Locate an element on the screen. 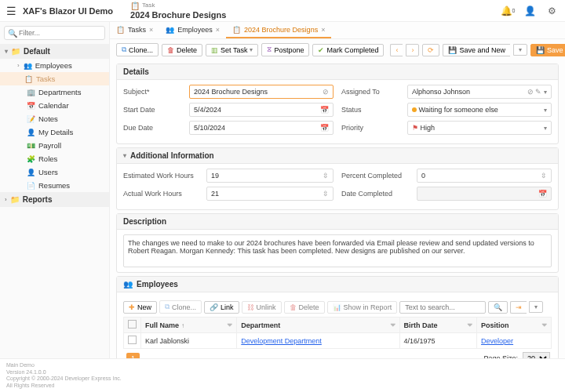 The image size is (565, 392). due-date-input: 5/10/2024📅 is located at coordinates (261, 128).